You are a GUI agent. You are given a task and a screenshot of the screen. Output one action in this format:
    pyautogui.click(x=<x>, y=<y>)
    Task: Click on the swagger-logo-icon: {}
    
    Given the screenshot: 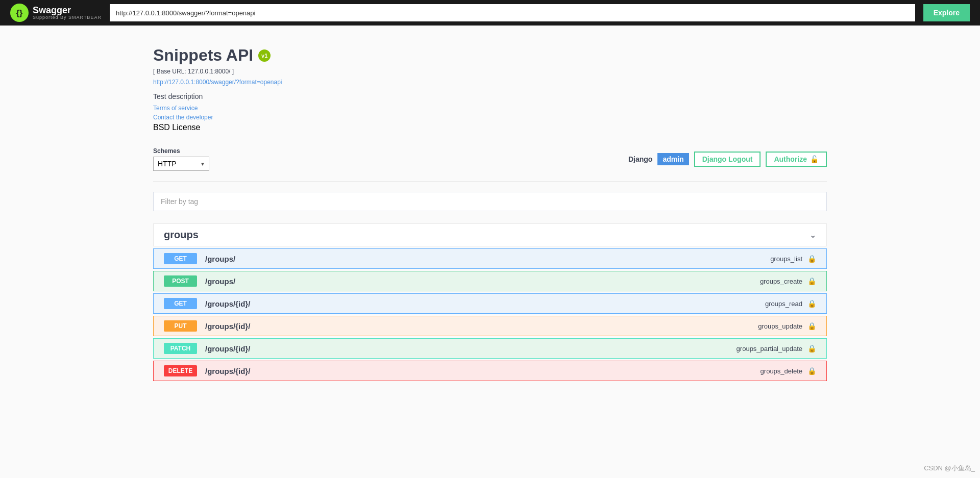 What is the action you would take?
    pyautogui.click(x=19, y=13)
    